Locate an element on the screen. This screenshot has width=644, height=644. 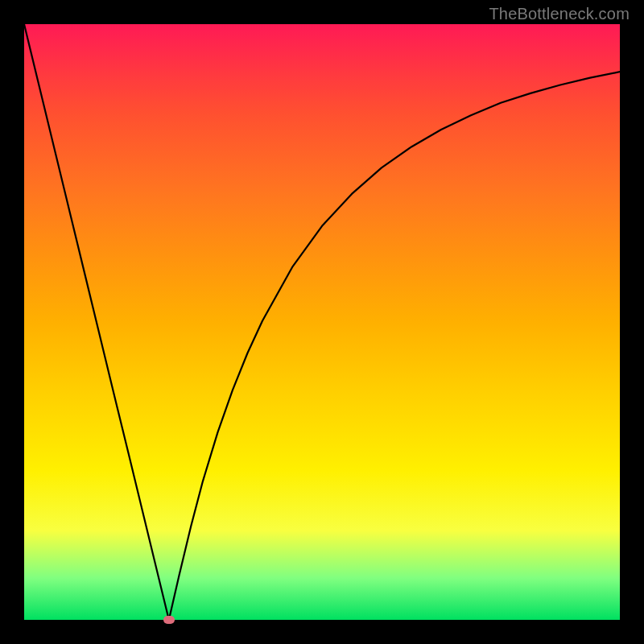
watermark-text: TheBottleneck.com is located at coordinates (559, 14).